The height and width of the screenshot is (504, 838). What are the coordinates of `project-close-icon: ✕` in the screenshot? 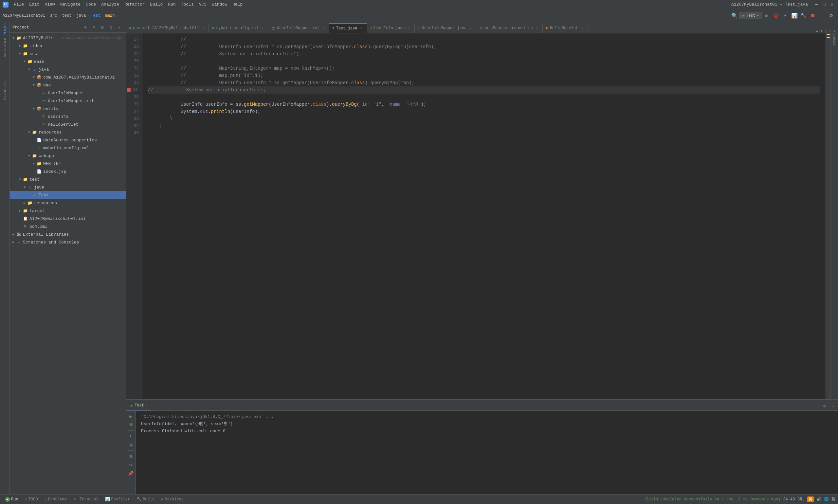 It's located at (120, 28).